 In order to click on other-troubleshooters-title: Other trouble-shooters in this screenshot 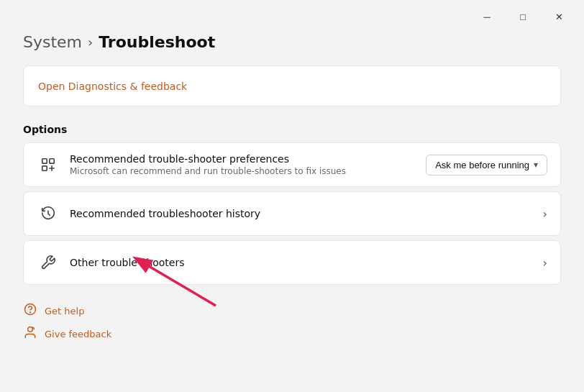, I will do `click(306, 263)`.